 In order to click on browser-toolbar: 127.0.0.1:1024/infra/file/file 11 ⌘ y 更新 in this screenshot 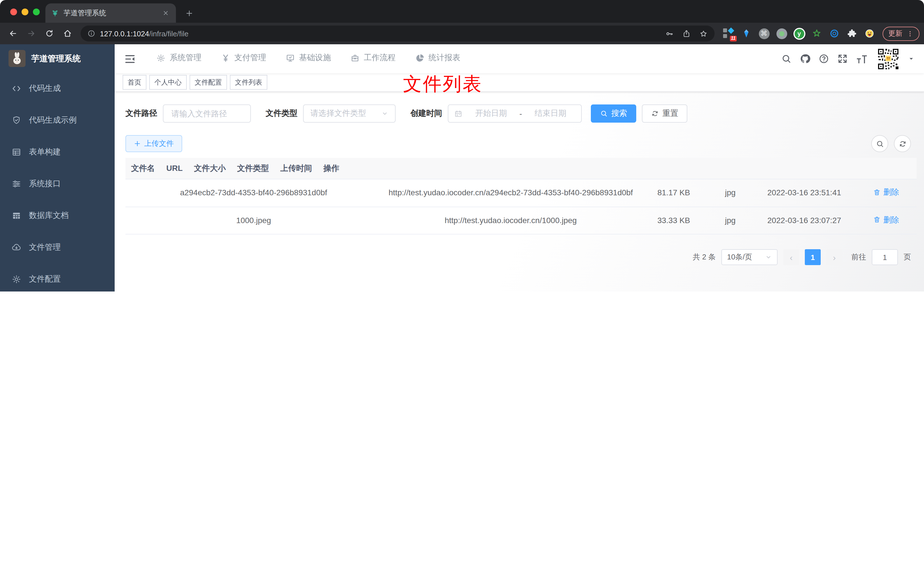, I will do `click(462, 33)`.